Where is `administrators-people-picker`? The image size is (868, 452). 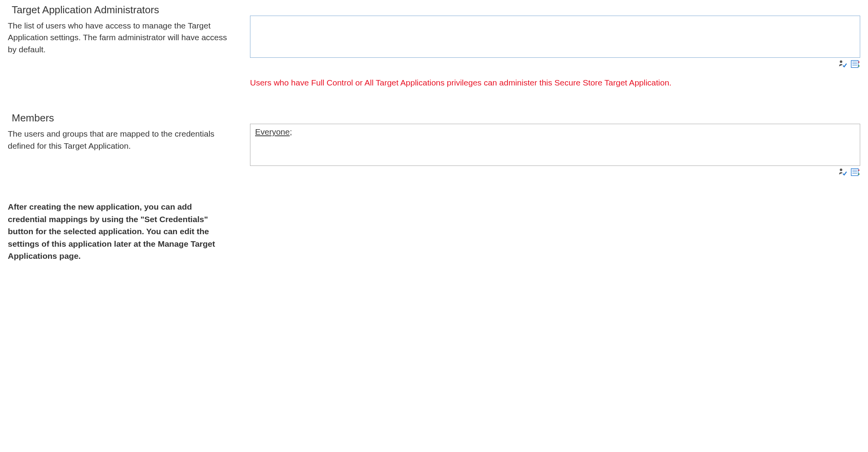 administrators-people-picker is located at coordinates (555, 37).